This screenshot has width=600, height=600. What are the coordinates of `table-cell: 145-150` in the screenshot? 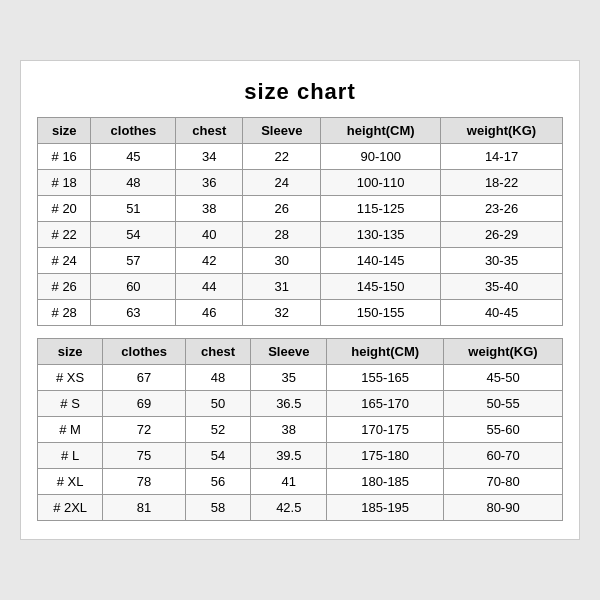 It's located at (381, 287).